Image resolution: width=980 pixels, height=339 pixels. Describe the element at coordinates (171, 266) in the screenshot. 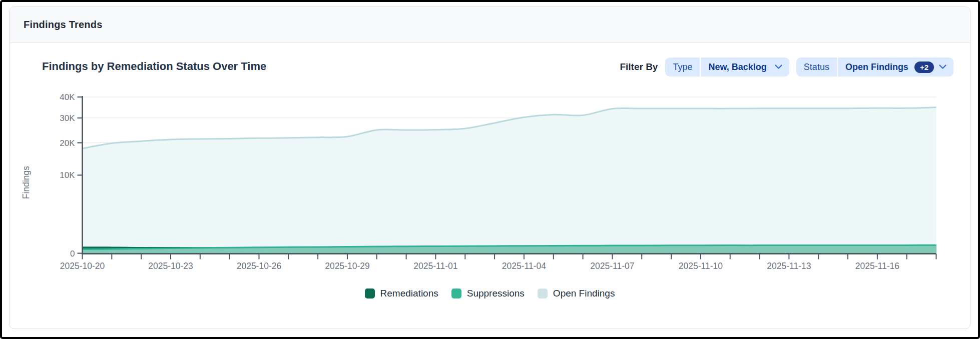

I see `svg-text: 2025-10-23` at that location.